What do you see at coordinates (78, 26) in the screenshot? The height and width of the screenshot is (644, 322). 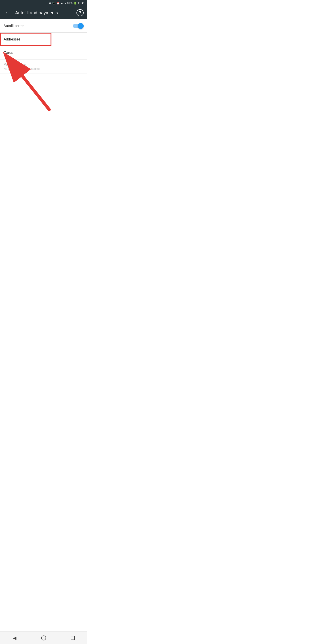 I see `autofill-toggle` at bounding box center [78, 26].